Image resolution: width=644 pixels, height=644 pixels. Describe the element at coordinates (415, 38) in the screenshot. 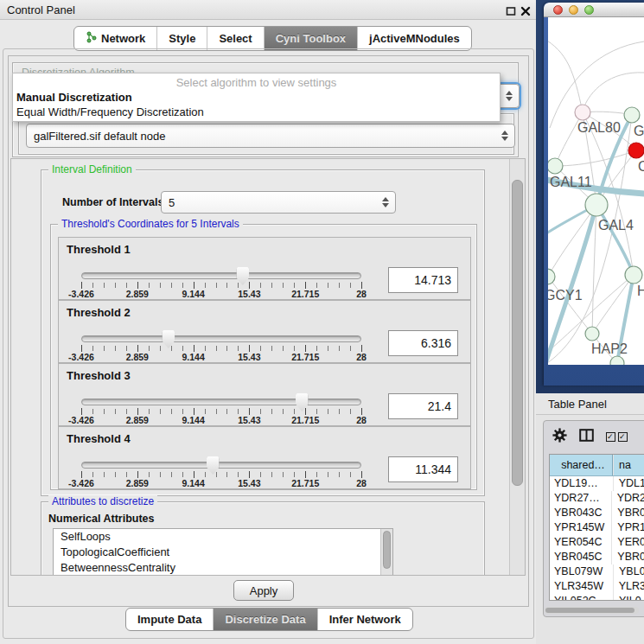

I see `tab-jactivemnodules: jActiveMNodules` at that location.